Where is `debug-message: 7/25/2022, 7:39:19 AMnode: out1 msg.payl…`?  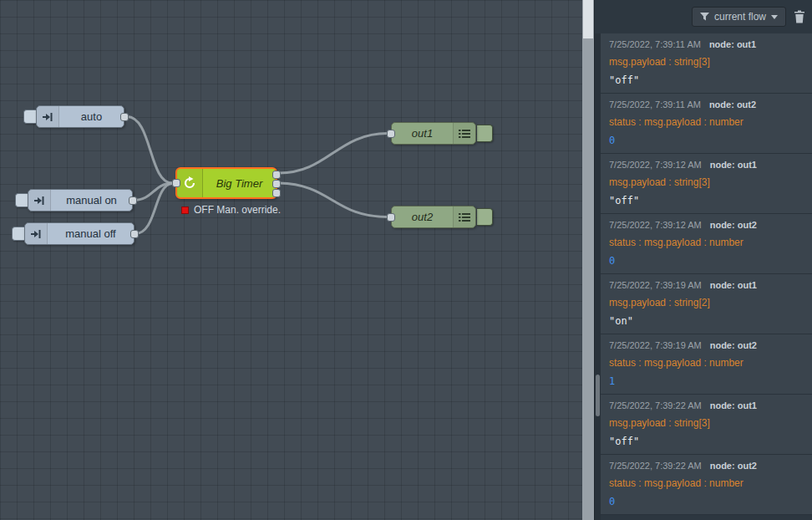
debug-message: 7/25/2022, 7:39:19 AMnode: out1 msg.payl… is located at coordinates (707, 304).